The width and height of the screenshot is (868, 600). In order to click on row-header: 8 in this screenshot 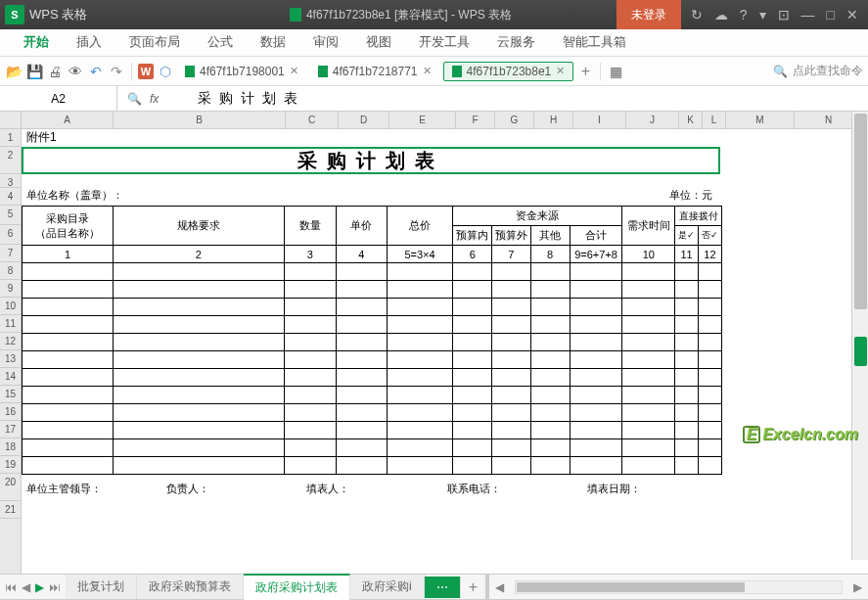, I will do `click(10, 271)`.